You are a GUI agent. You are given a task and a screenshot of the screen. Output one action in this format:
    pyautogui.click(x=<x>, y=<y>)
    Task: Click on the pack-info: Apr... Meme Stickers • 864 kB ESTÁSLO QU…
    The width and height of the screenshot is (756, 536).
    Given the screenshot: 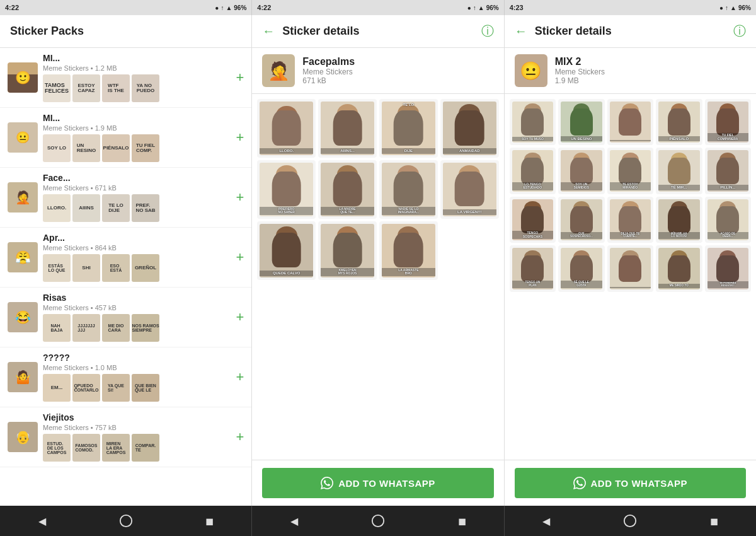 What is the action you would take?
    pyautogui.click(x=137, y=257)
    